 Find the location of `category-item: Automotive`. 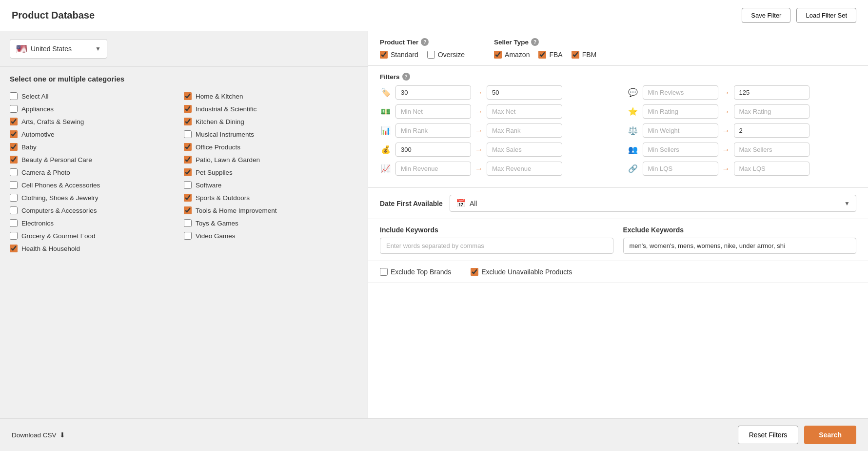

category-item: Automotive is located at coordinates (97, 134).